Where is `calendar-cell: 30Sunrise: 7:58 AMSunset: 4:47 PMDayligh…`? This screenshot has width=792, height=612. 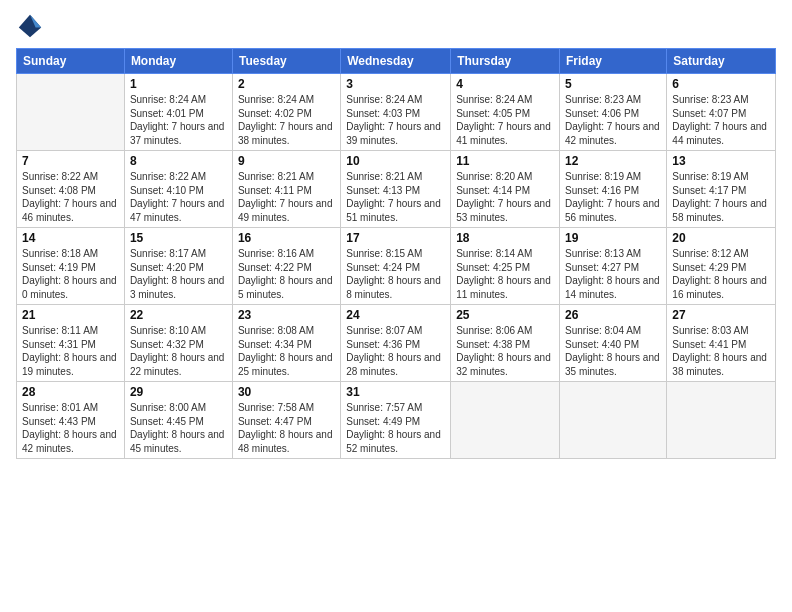
calendar-cell: 30Sunrise: 7:58 AMSunset: 4:47 PMDayligh… is located at coordinates (286, 420).